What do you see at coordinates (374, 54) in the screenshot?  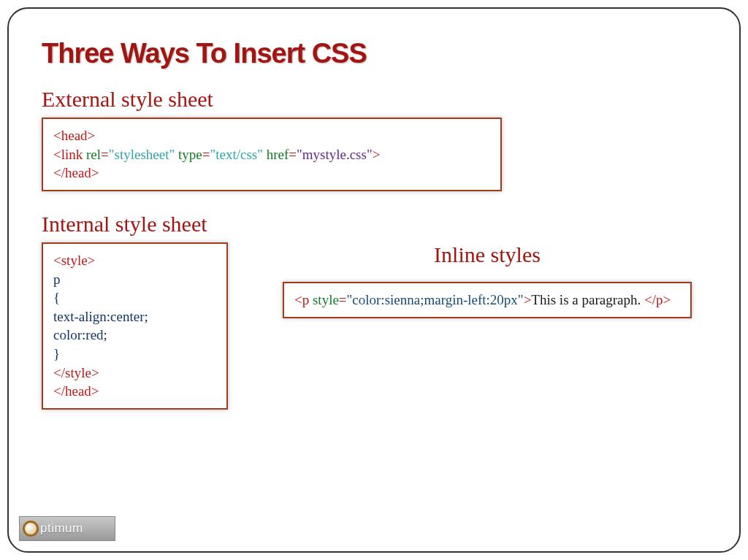 I see `slide-title: Three Ways To Insert CSS` at bounding box center [374, 54].